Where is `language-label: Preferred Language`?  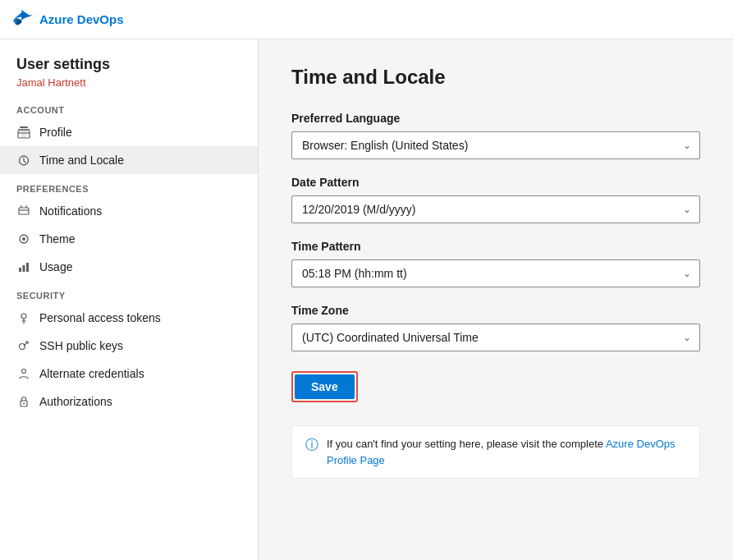
language-label: Preferred Language is located at coordinates (496, 118).